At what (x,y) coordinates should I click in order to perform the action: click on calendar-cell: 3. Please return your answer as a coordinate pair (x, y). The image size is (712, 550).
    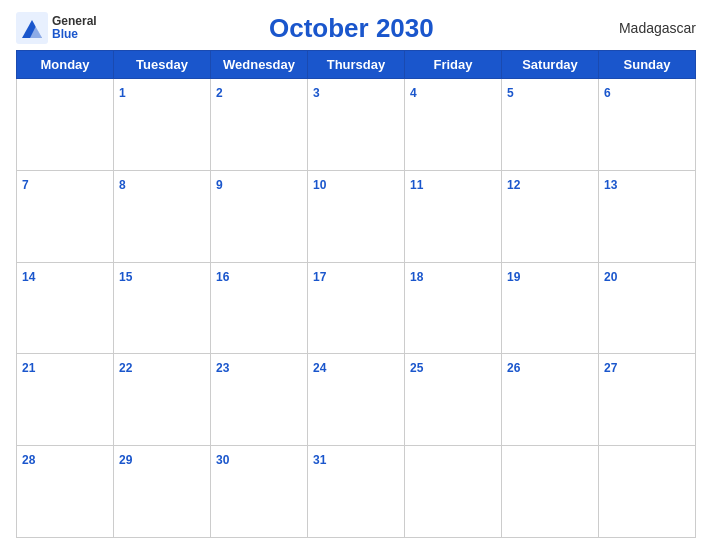
    Looking at the image, I should click on (356, 125).